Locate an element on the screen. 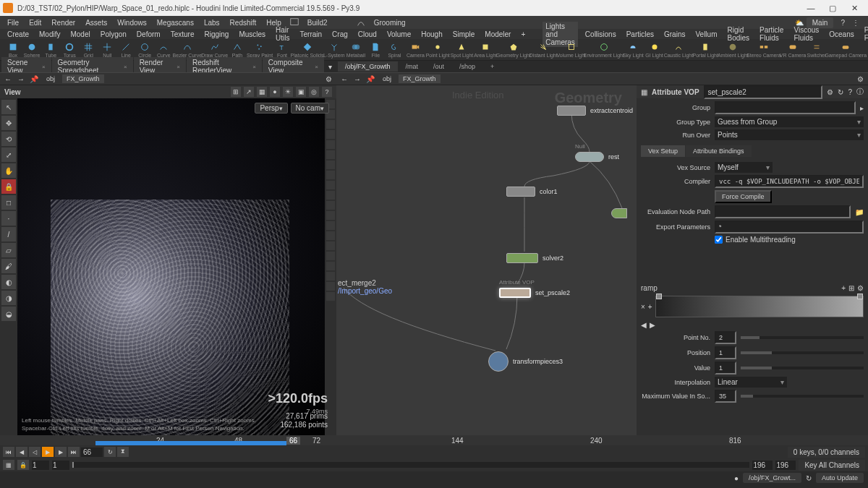 This screenshot has width=868, height=488. shelf-deform: Deform is located at coordinates (149, 35).